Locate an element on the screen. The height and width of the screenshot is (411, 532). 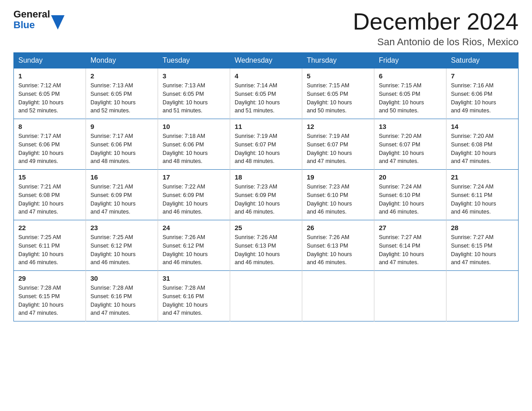
day-number: 15 is located at coordinates (50, 177).